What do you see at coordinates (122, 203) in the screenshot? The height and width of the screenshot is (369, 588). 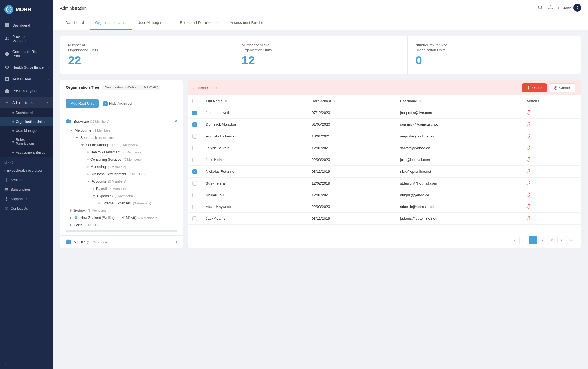 I see `tree-node-external-expenses: External Expenses (0 Members)` at bounding box center [122, 203].